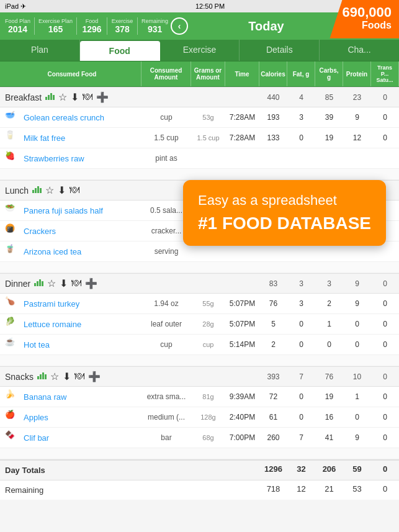  I want to click on arizona-time, so click(242, 251).